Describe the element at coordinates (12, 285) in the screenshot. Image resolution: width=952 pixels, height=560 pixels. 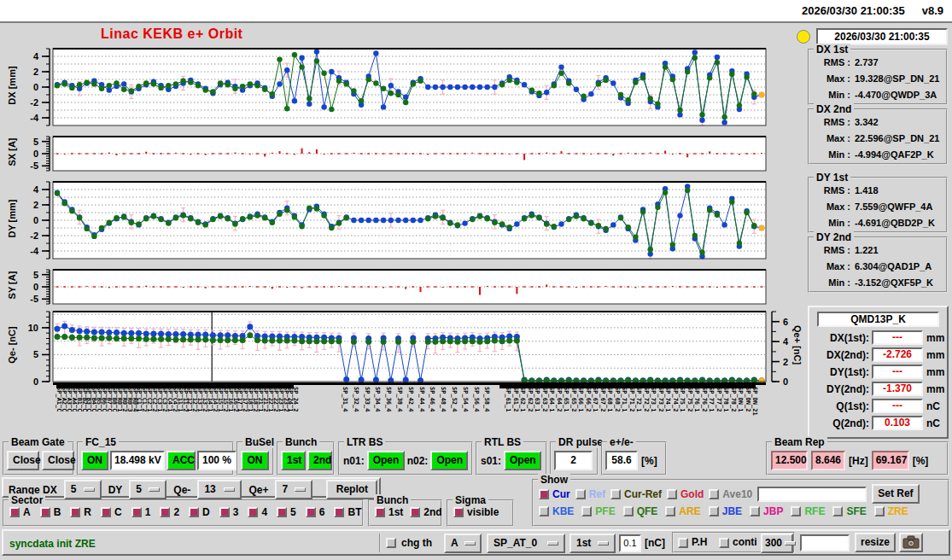
I see `axis-label-sy: SY [A]` at that location.